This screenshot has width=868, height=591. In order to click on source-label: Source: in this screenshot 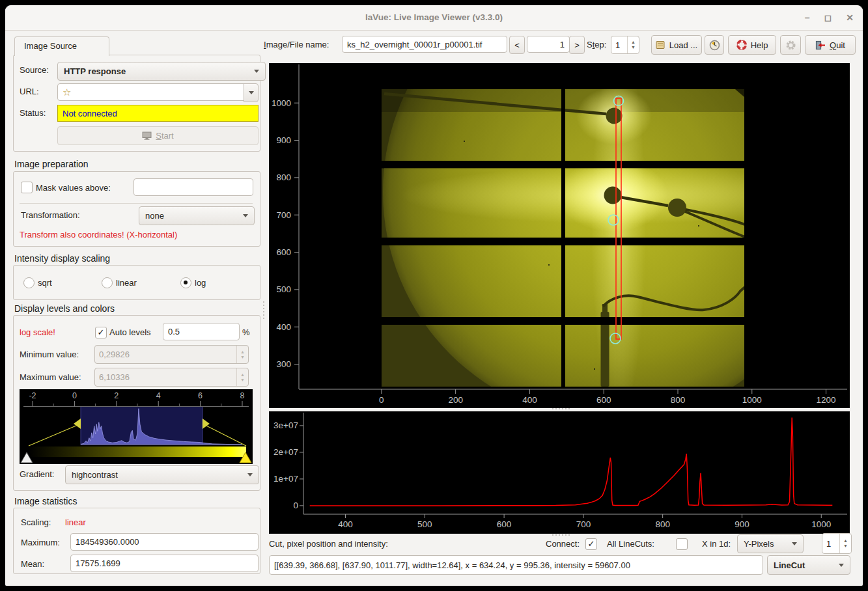, I will do `click(34, 70)`.